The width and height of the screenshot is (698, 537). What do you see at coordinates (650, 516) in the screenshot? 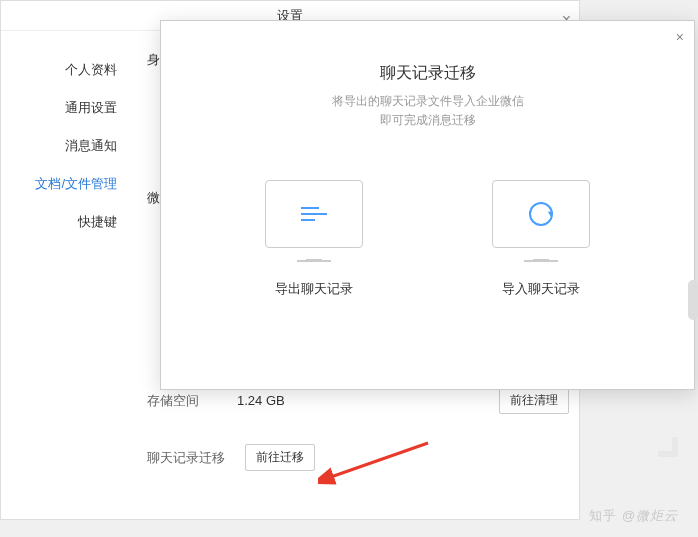
I see `watermark-text: @微炬云` at bounding box center [650, 516].